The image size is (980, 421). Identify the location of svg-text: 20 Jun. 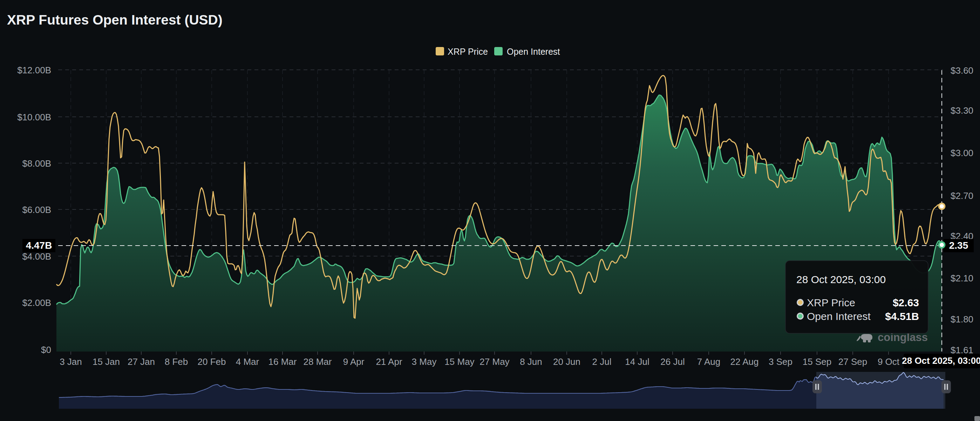
(567, 362).